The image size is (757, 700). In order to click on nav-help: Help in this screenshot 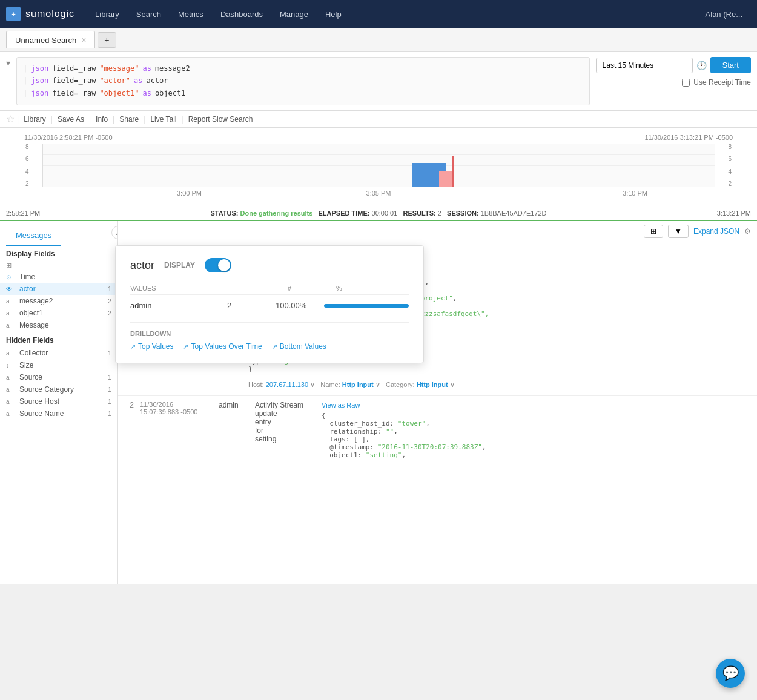, I will do `click(333, 14)`.